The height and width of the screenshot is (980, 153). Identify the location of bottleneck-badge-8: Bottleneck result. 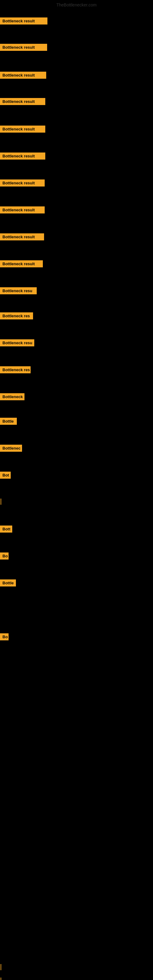
(22, 210).